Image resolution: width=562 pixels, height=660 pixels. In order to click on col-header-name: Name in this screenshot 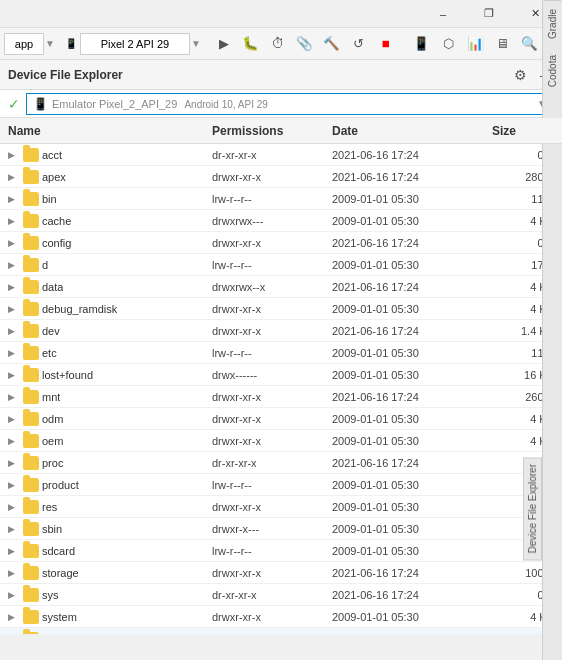, I will do `click(106, 131)`.